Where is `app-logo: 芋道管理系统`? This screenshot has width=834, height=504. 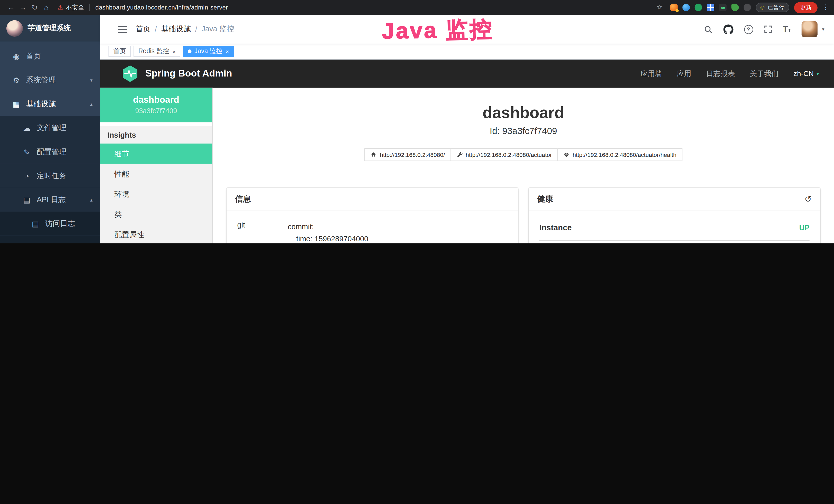
app-logo: 芋道管理系统 is located at coordinates (50, 28).